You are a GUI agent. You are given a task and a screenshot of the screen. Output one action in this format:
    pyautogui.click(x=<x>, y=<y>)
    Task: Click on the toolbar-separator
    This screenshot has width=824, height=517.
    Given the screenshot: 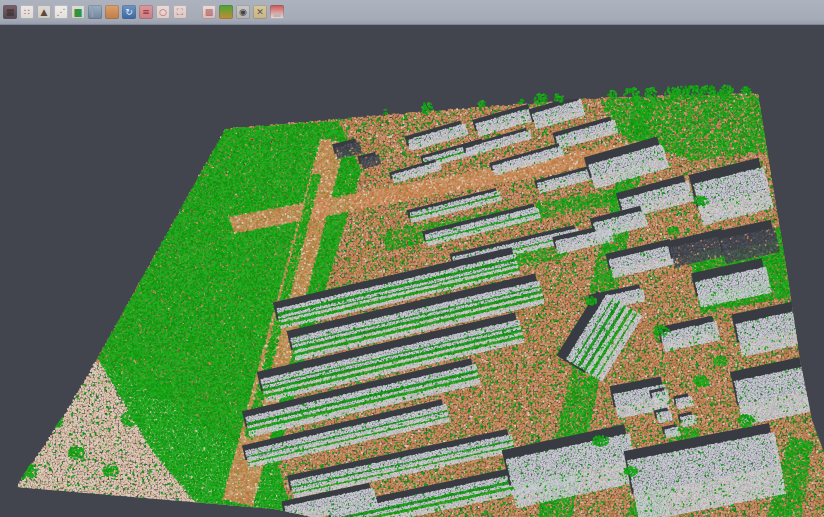 What is the action you would take?
    pyautogui.click(x=193, y=12)
    